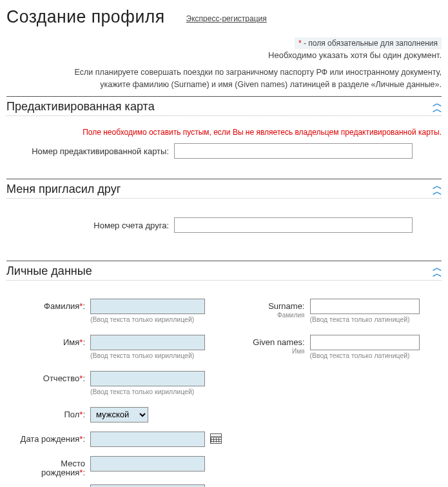 The image size is (448, 487). What do you see at coordinates (293, 151) in the screenshot?
I see `preactivated-card-input` at bounding box center [293, 151].